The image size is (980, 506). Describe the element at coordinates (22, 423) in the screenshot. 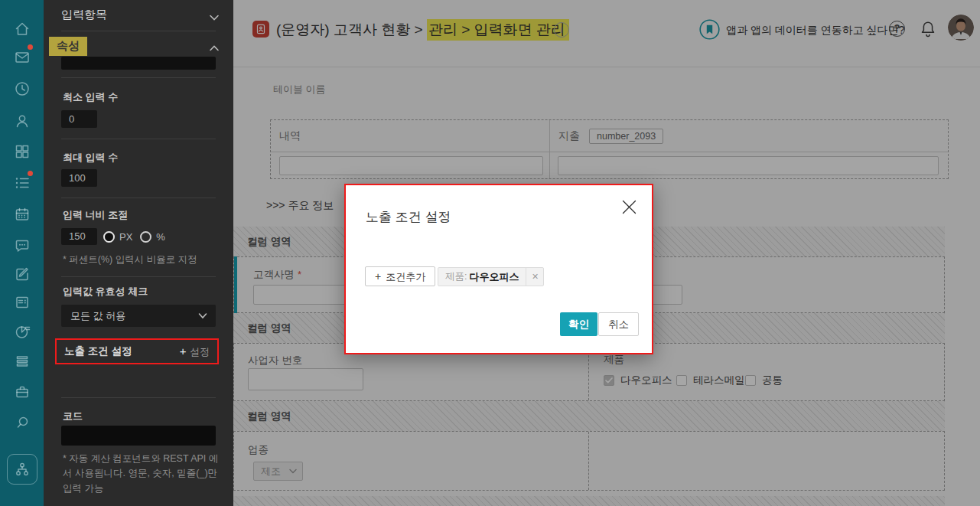

I see `search-icon` at that location.